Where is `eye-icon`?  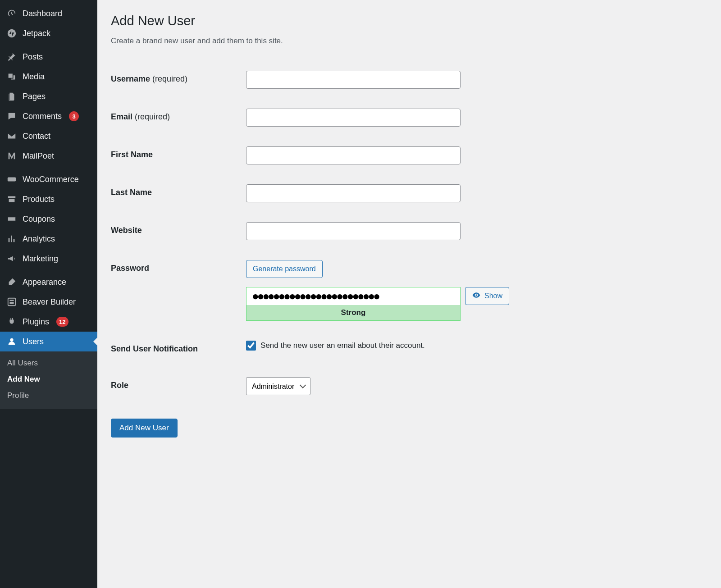
eye-icon is located at coordinates (476, 296).